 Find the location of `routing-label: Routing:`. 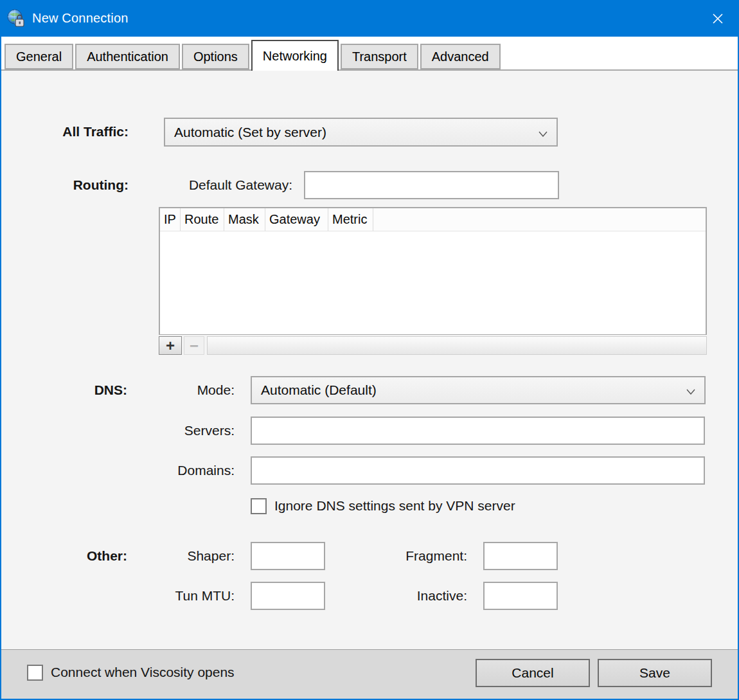

routing-label: Routing: is located at coordinates (65, 185).